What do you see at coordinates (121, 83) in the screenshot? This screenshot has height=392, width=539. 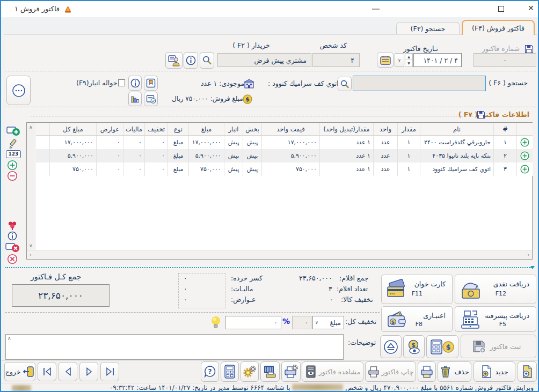 I see `warehouse-receipt-checkbox` at bounding box center [121, 83].